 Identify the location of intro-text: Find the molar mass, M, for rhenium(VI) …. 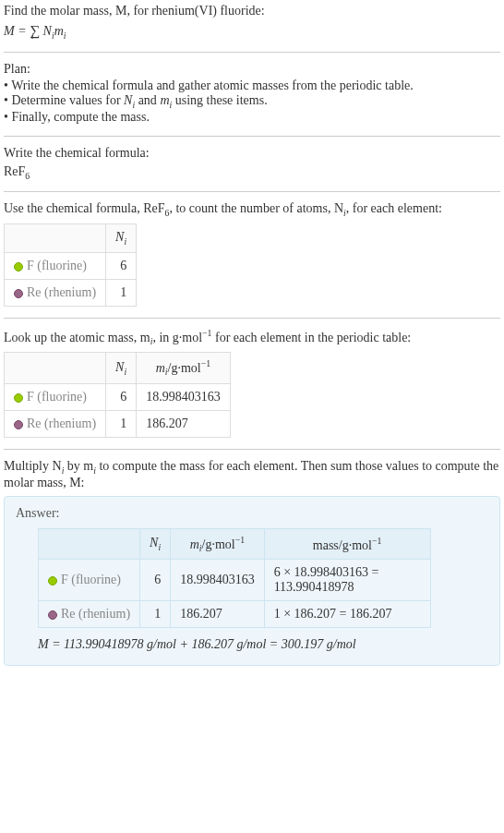
(252, 11).